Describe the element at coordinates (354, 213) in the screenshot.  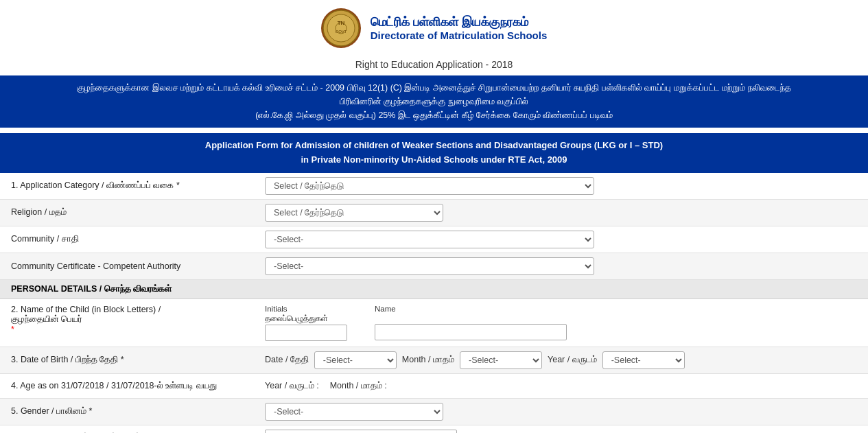
I see `religion-select: Select / தேர்ந்தெடு` at that location.